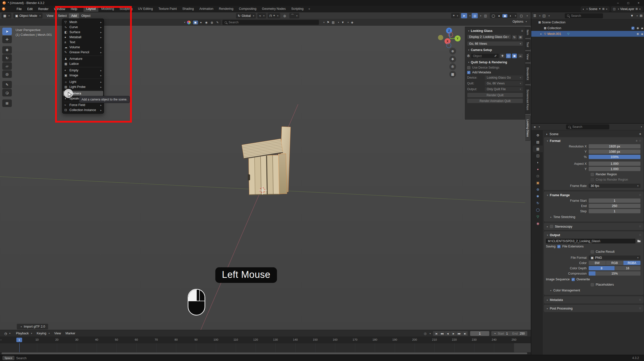 The height and width of the screenshot is (361, 644). Describe the element at coordinates (538, 217) in the screenshot. I see `object-data-properties-tab: ▽` at that location.